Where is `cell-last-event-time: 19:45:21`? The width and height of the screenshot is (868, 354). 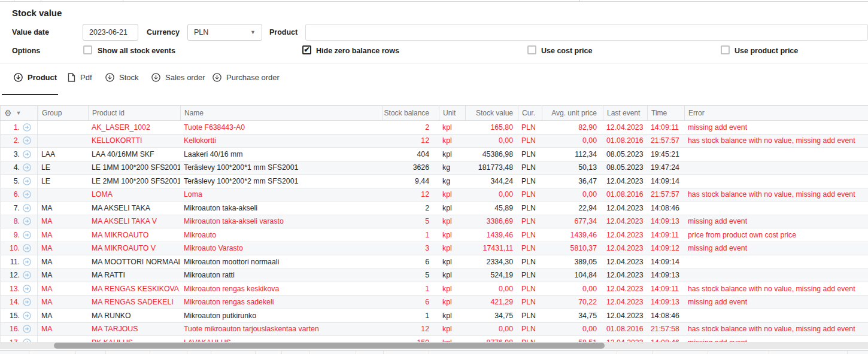 cell-last-event-time: 19:45:21 is located at coordinates (666, 154).